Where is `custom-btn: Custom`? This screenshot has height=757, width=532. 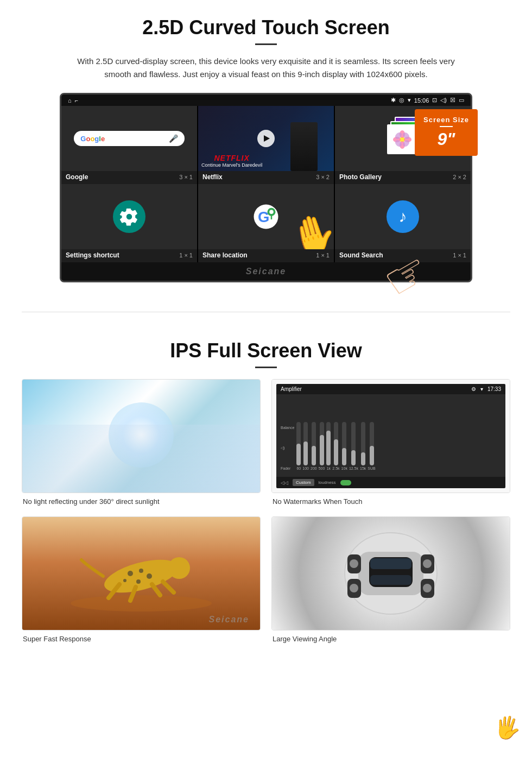
custom-btn: Custom is located at coordinates (303, 482).